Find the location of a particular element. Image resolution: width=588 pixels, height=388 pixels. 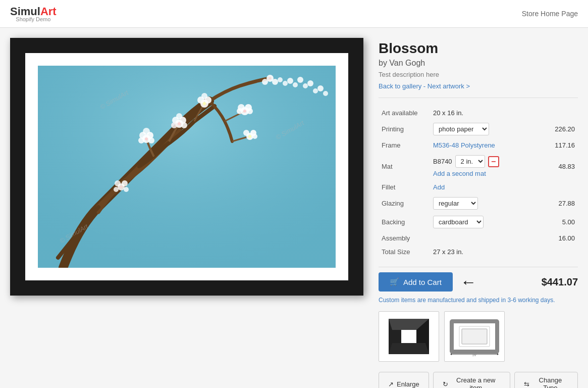

create-new-button: ↻ Create a new item is located at coordinates (471, 380).